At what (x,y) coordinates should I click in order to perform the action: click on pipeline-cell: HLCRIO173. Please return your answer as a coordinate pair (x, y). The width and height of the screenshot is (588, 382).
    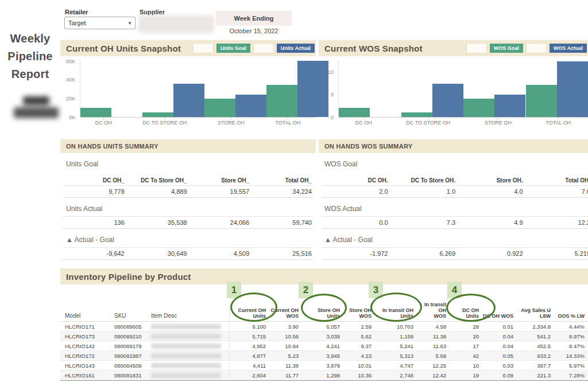
    Looking at the image, I should click on (85, 336).